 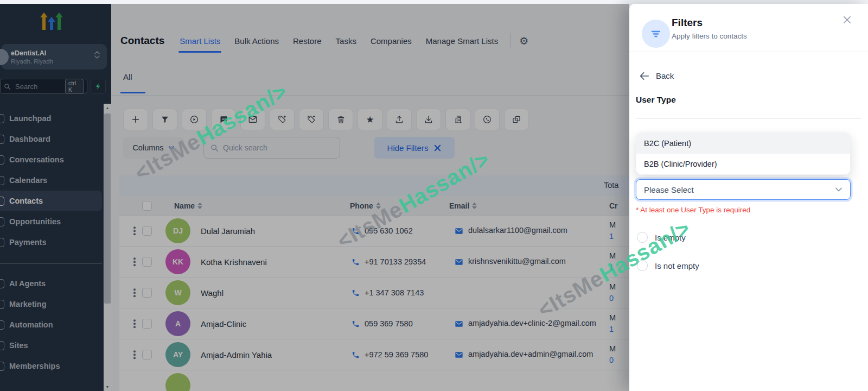 What do you see at coordinates (370, 119) in the screenshot?
I see `add-to-favorites-button: ★` at bounding box center [370, 119].